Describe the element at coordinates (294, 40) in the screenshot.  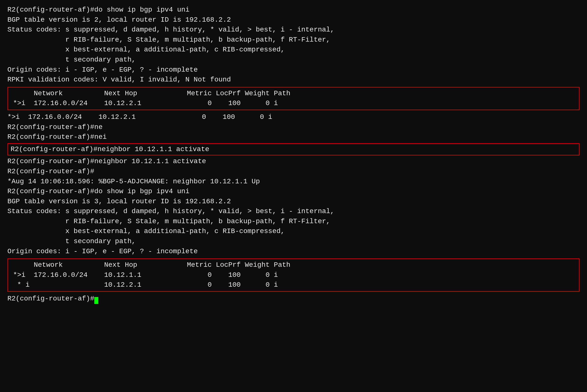
I see `line-4: r RIB-failure, S Stale, m multipath, b b…` at that location.